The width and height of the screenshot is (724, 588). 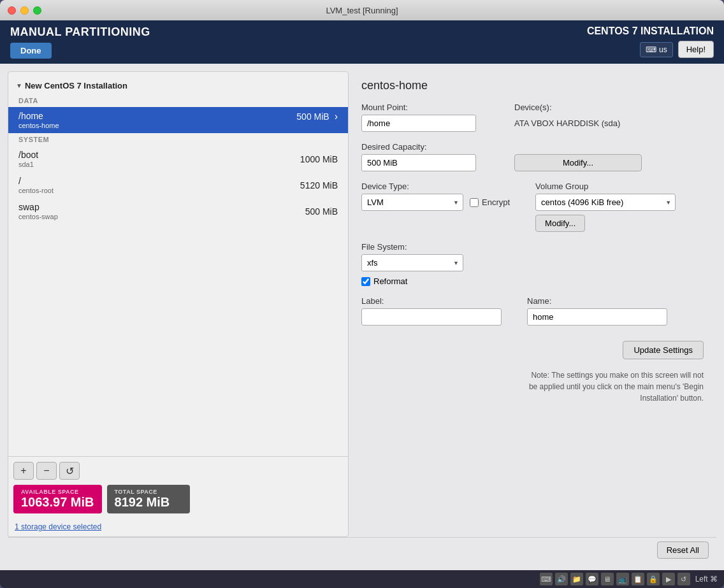 I want to click on partition-item-boot: /boot sda1 1000 MiB, so click(x=178, y=159).